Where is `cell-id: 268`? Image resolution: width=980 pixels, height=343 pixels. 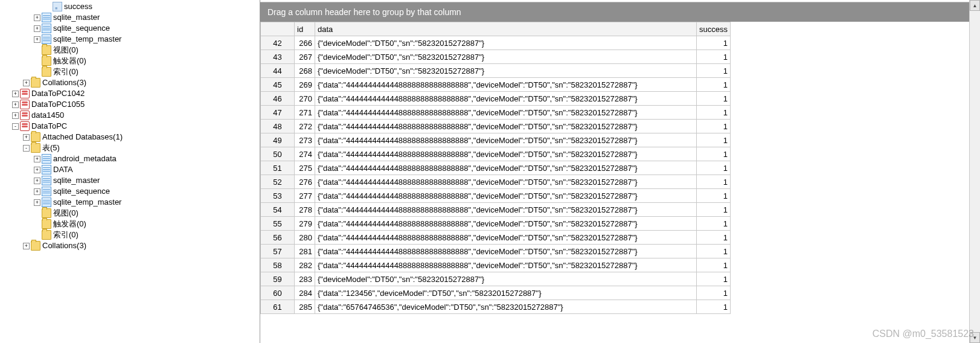
cell-id: 268 is located at coordinates (305, 71).